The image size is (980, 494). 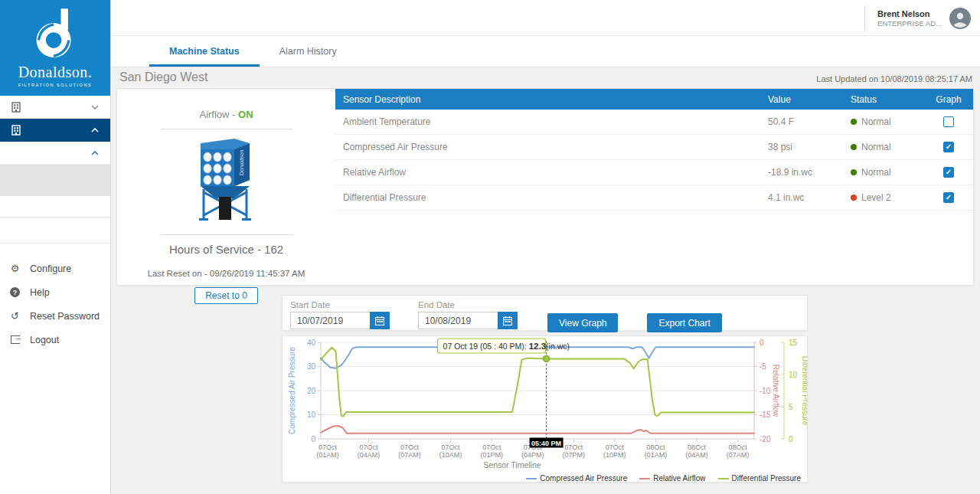 What do you see at coordinates (15, 316) in the screenshot?
I see `reset-icon: ↺` at bounding box center [15, 316].